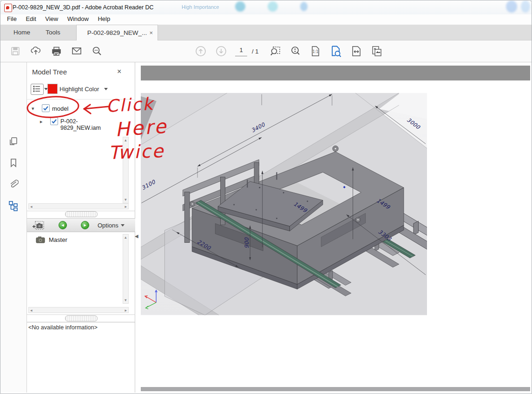  Describe the element at coordinates (63, 327) in the screenshot. I see `info-bar-text: <No available information>` at that location.